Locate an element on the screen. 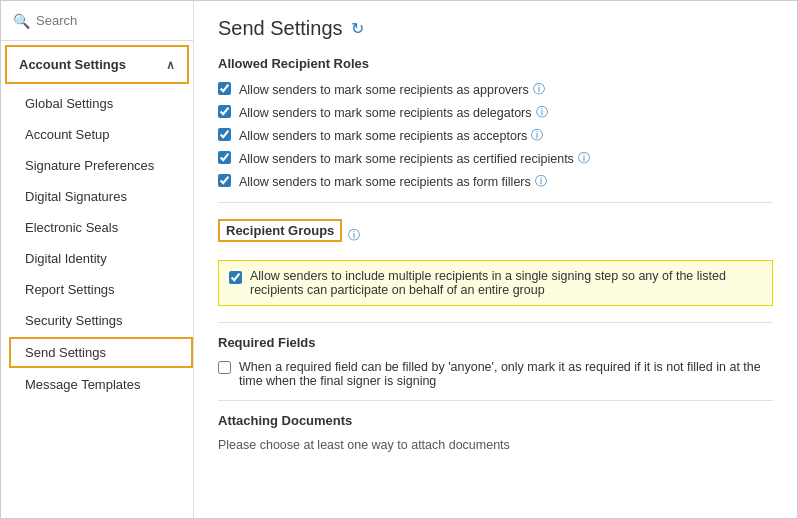 The width and height of the screenshot is (798, 519). allowed-recipient-roles-title: Allowed Recipient Roles is located at coordinates (496, 64).